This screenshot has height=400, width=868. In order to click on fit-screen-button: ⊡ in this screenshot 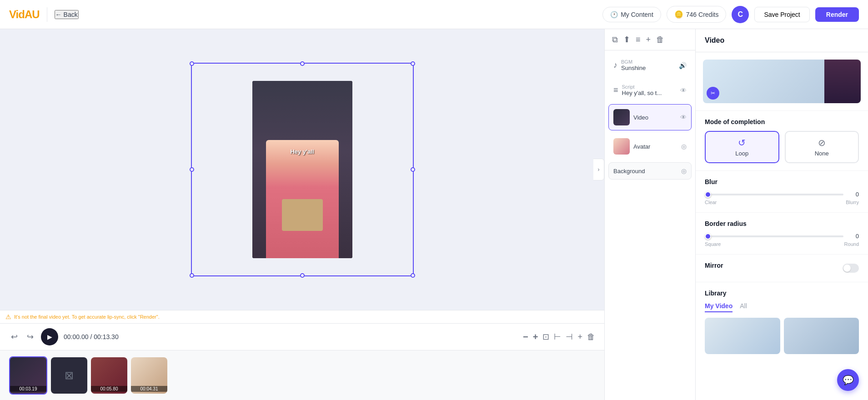, I will do `click(546, 337)`.